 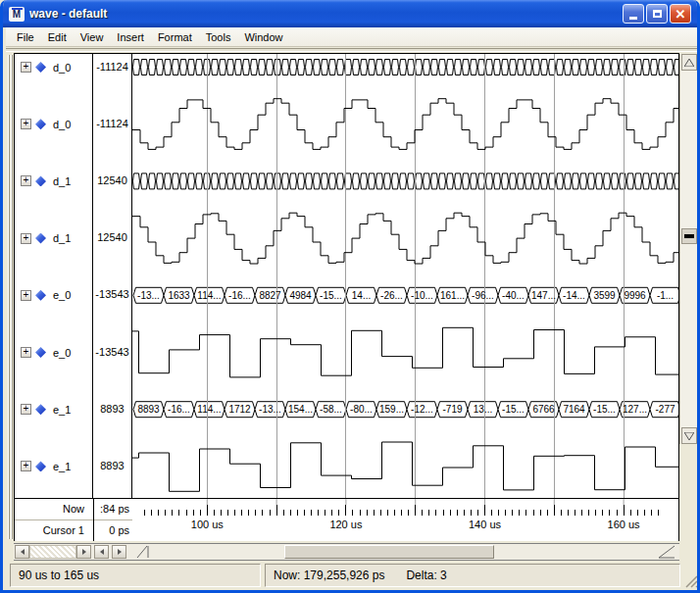 I want to click on menu-tools: Tools, so click(x=219, y=37).